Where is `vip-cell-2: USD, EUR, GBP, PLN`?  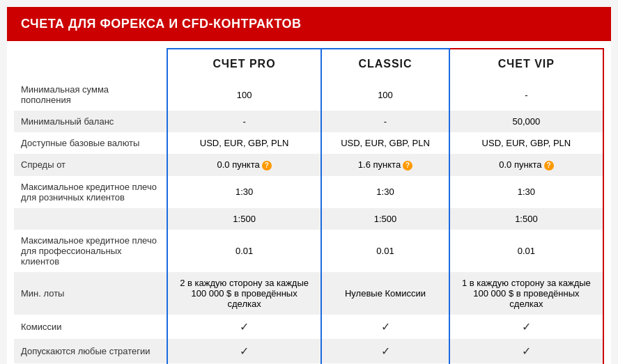 vip-cell-2: USD, EUR, GBP, PLN is located at coordinates (527, 143).